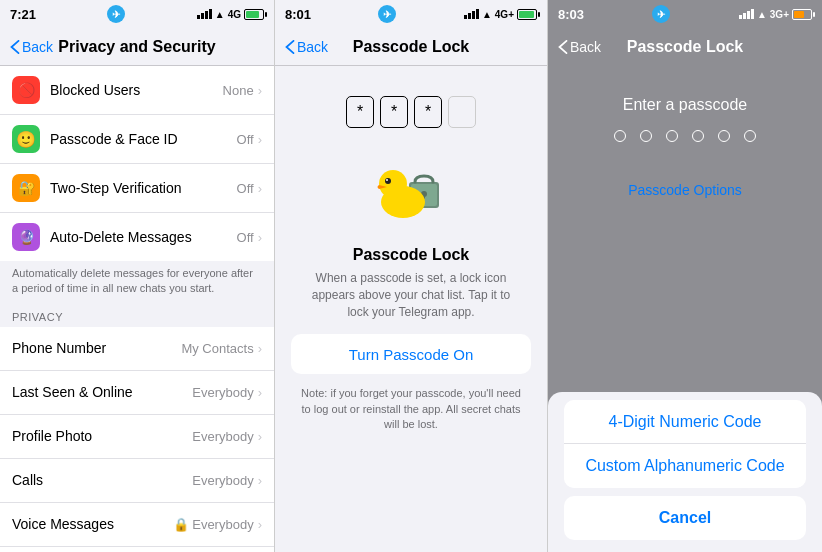 This screenshot has width=822, height=552. Describe the element at coordinates (230, 14) in the screenshot. I see `right-icons-1: ▲ 4G` at that location.